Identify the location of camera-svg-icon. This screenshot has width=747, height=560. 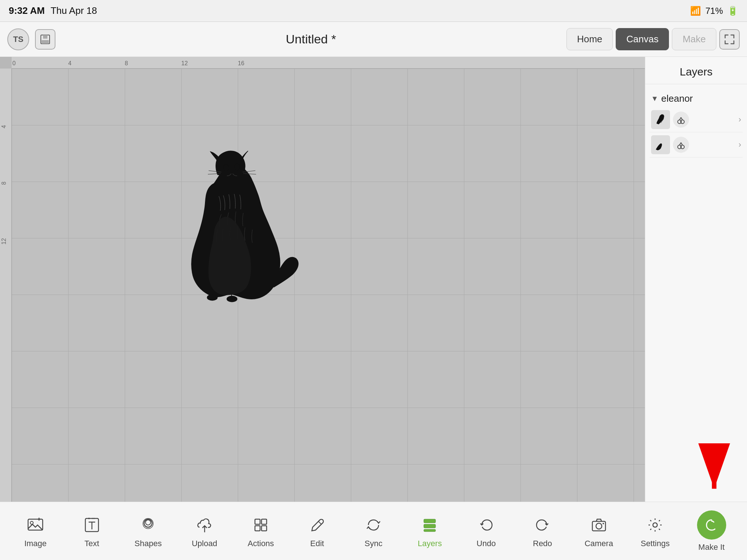
(599, 525).